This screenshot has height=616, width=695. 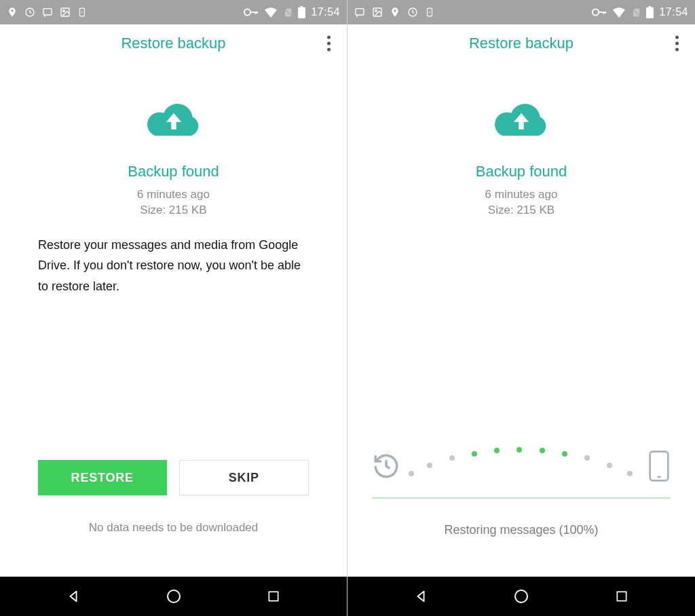 I want to click on phone-icon, so click(x=659, y=467).